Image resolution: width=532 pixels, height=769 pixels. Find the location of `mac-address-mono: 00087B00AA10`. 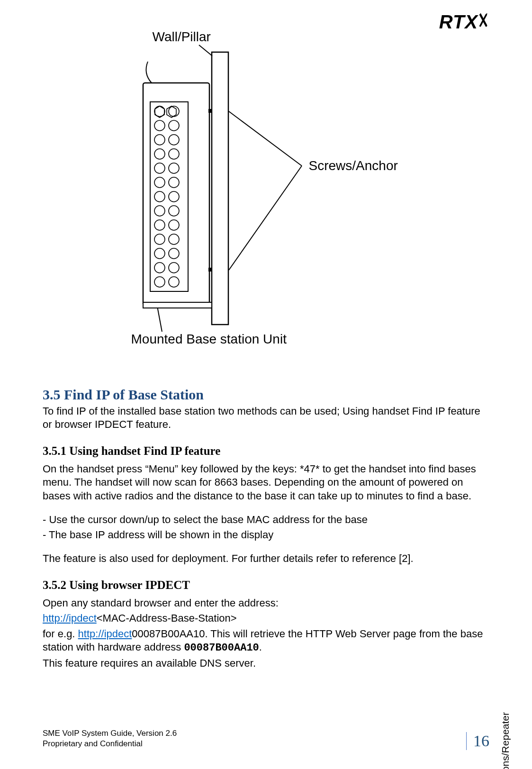

mac-address-mono: 00087B00AA10 is located at coordinates (221, 648).